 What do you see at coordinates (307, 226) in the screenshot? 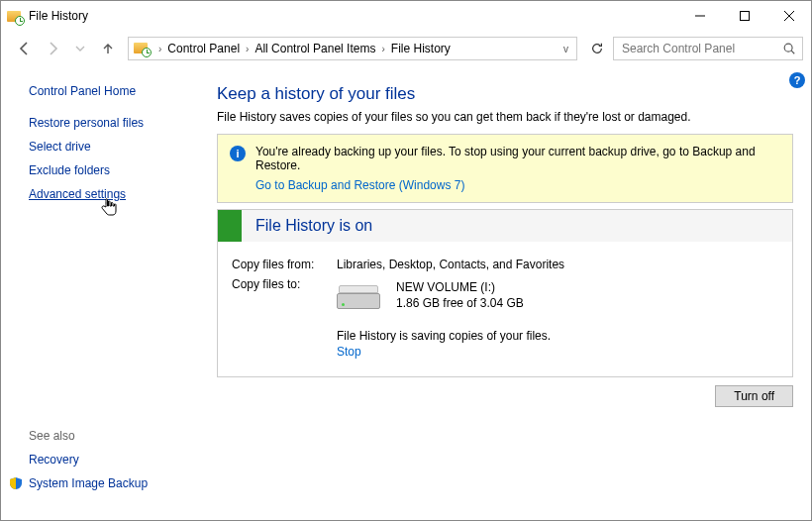
I see `status-title: File History is on` at bounding box center [307, 226].